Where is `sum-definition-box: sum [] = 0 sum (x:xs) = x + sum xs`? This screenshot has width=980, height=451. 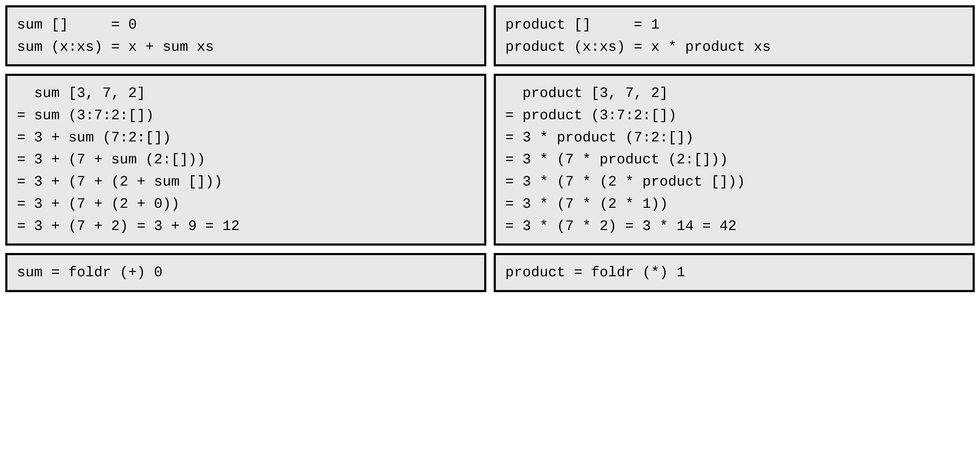
sum-definition-box: sum [] = 0 sum (x:xs) = x + sum xs is located at coordinates (246, 36).